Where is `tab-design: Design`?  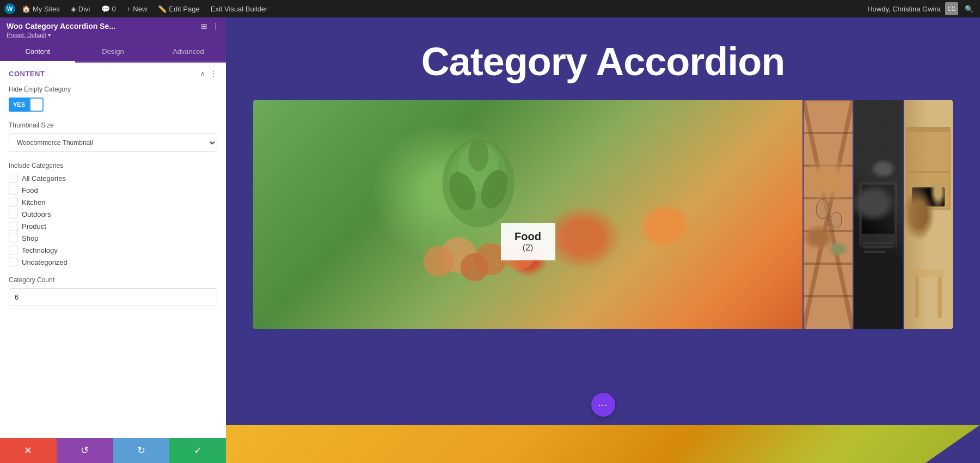 tab-design: Design is located at coordinates (113, 52).